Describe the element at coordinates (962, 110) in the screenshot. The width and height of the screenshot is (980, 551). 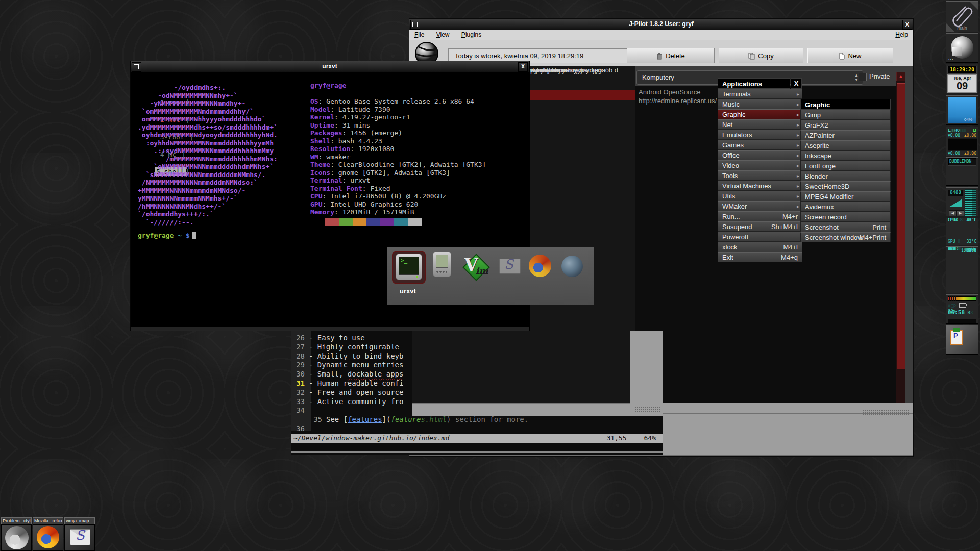
I see `blue-meter: 04%` at that location.